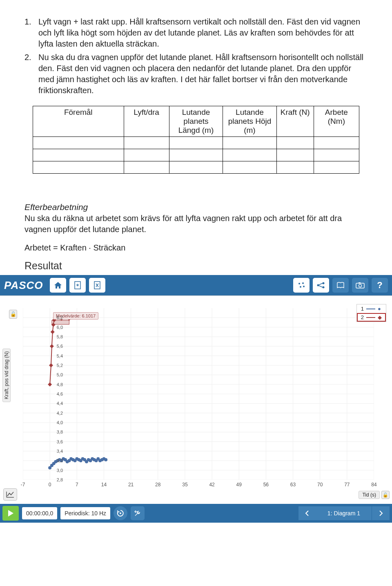  What do you see at coordinates (40, 513) in the screenshot?
I see `elapsed-time-field: 00:00:00,0` at bounding box center [40, 513].